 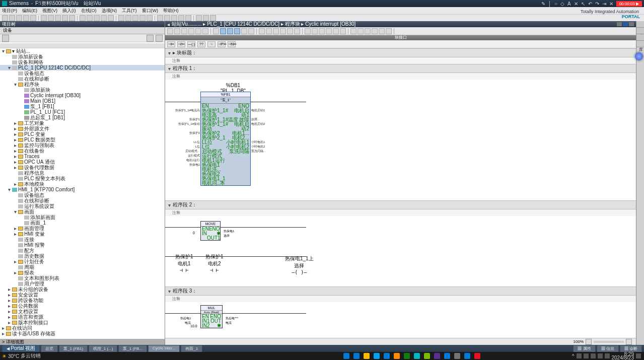 What do you see at coordinates (194, 120) in the screenshot?
I see `pin-tag: 热保护1` at bounding box center [194, 120].